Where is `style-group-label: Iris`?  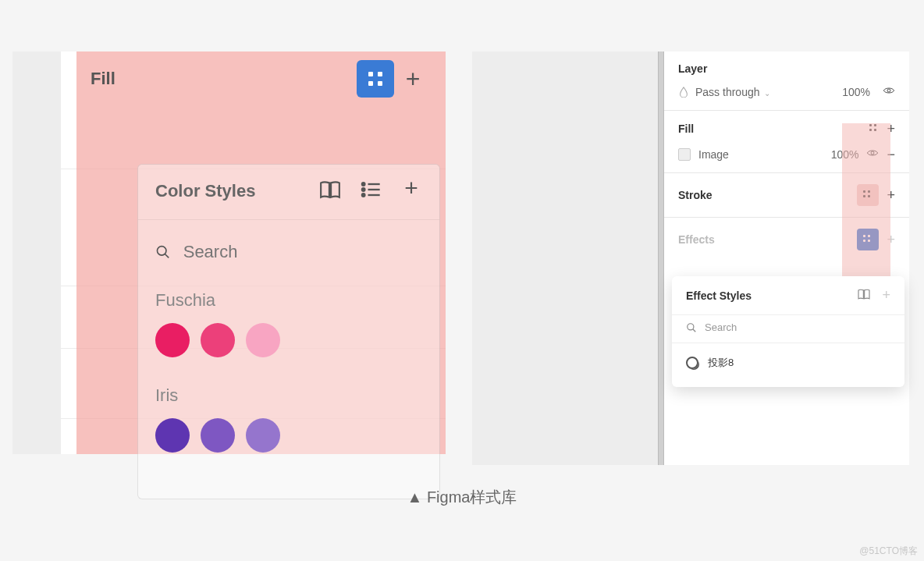 style-group-label: Iris is located at coordinates (289, 392).